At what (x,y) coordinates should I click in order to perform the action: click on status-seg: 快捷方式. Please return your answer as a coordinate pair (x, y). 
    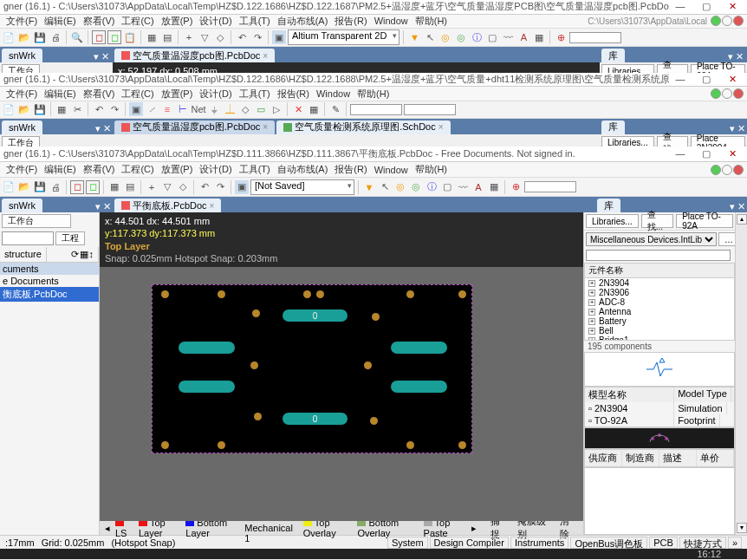
    Looking at the image, I should click on (703, 543).